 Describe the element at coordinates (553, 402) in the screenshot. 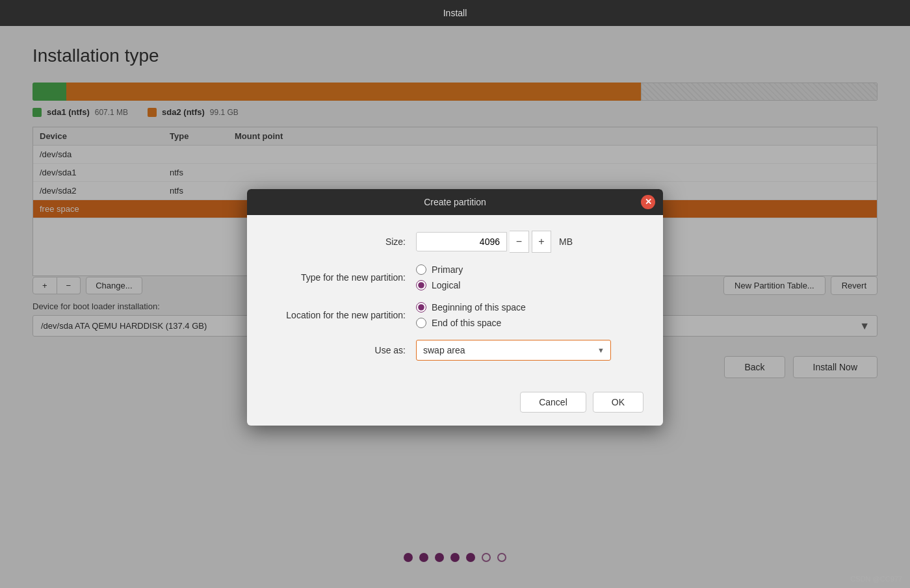

I see `dialog-cancel-button: Cancel` at that location.